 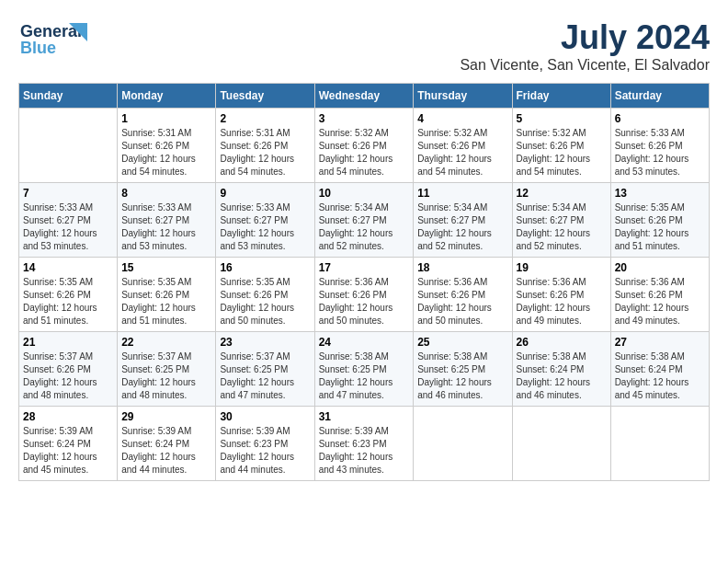 What do you see at coordinates (265, 370) in the screenshot?
I see `calendar-cell: 23Sunrise: 5:37 AM Sunset: 6:25 PM Dayli…` at bounding box center [265, 370].